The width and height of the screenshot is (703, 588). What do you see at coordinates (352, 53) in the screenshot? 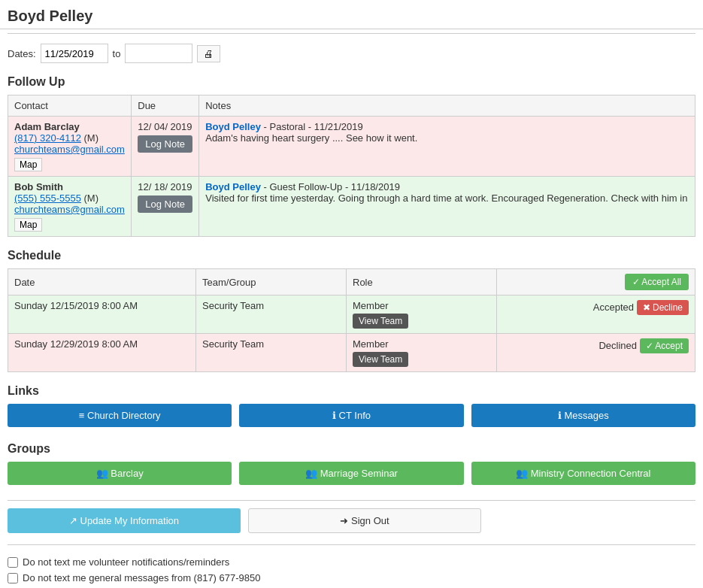
I see `dates-bar: Dates: to 🖨` at bounding box center [352, 53].